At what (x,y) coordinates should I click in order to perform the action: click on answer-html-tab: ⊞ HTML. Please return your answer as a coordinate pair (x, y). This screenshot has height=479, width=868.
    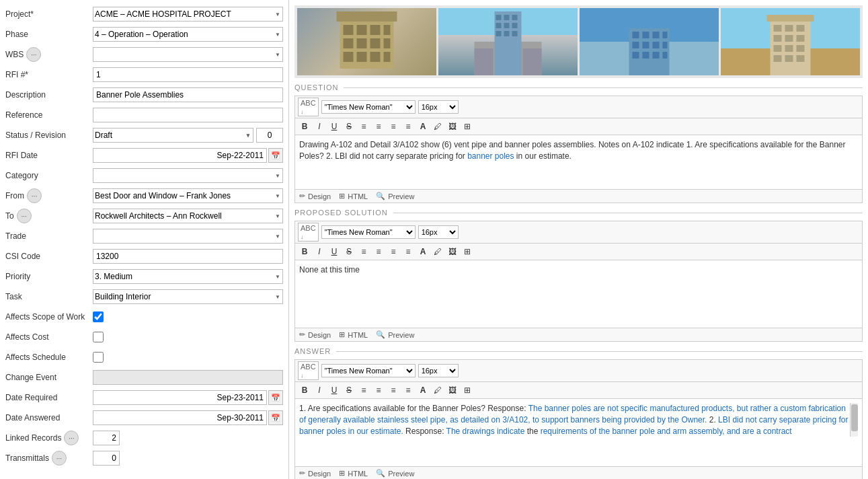
    Looking at the image, I should click on (354, 474).